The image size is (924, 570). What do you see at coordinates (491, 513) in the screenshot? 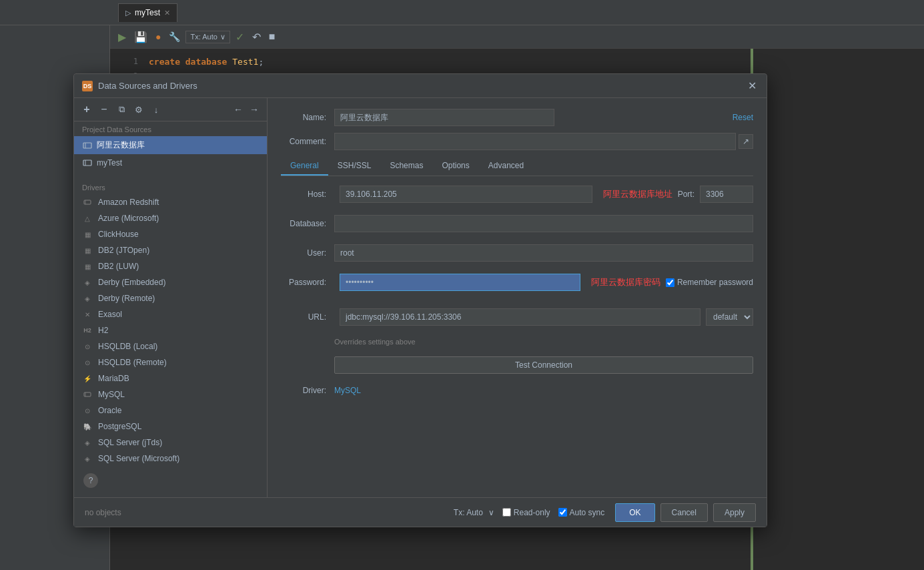
I see `tx-chevron-icon: ∨` at bounding box center [491, 513].